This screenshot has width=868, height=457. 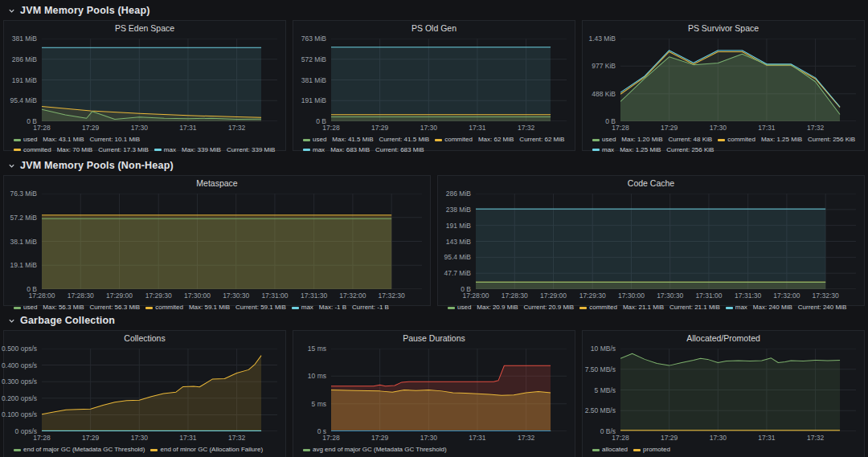 What do you see at coordinates (77, 308) in the screenshot?
I see `legend-item: usedMax: 56.3 MiBCurrent: 56.3 MiB` at bounding box center [77, 308].